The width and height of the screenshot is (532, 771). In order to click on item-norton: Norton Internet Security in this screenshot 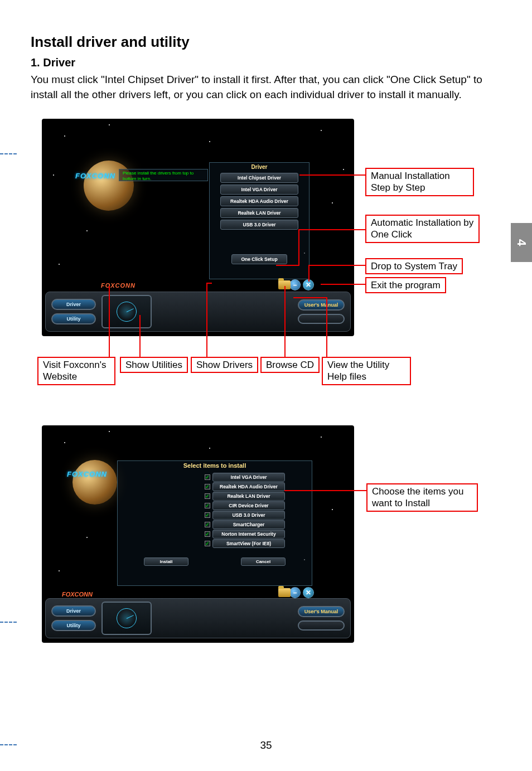, I will do `click(257, 534)`.